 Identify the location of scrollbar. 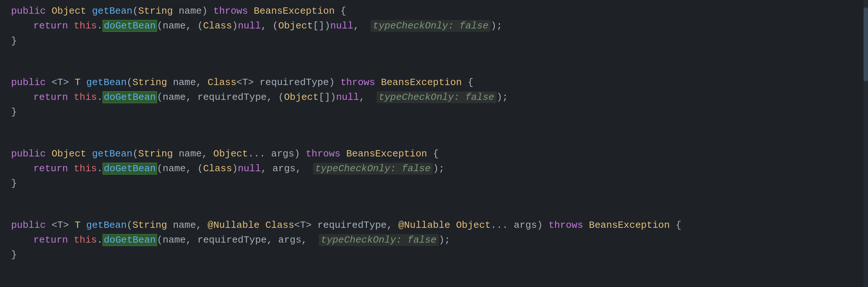
(866, 144).